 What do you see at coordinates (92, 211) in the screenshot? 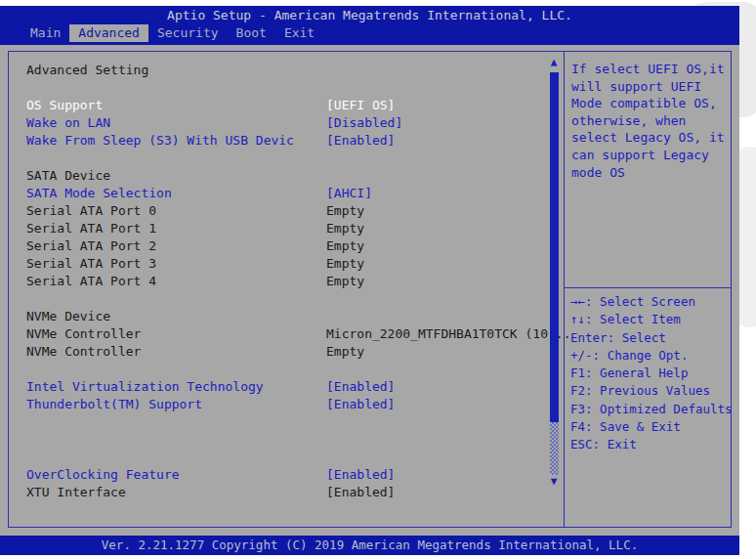
I see `setting-label: Serial ATA Port 0` at bounding box center [92, 211].